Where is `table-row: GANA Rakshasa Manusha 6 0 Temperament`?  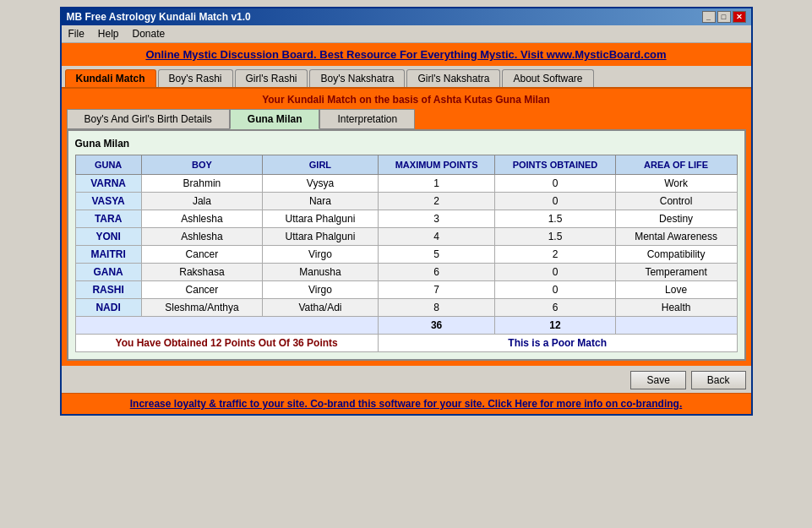 table-row: GANA Rakshasa Manusha 6 0 Temperament is located at coordinates (406, 272).